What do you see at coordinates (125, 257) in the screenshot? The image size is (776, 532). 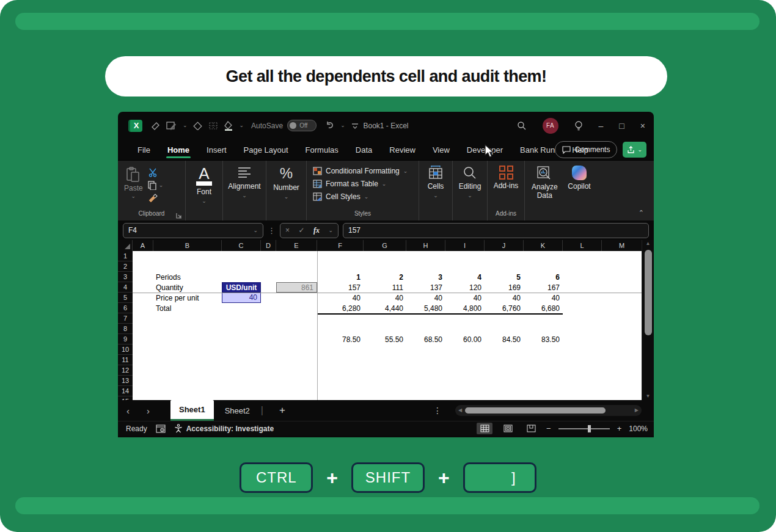 I see `row-header: 1` at bounding box center [125, 257].